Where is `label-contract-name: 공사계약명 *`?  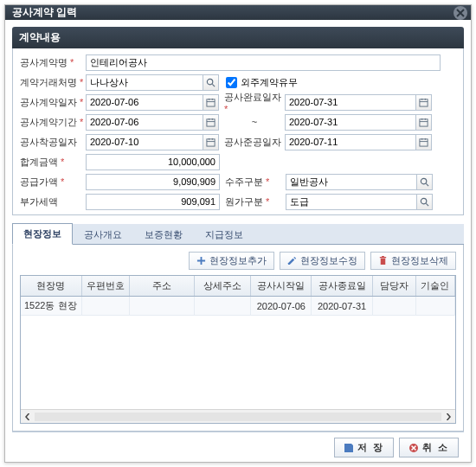
label-contract-name: 공사계약명 * is located at coordinates (52, 62).